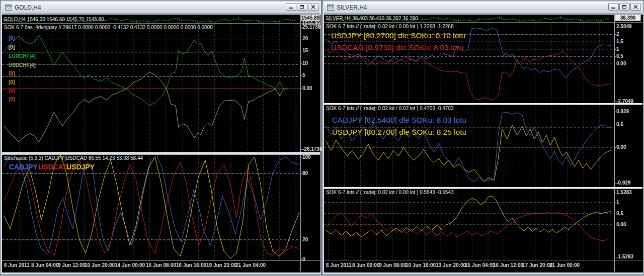 The width and height of the screenshot is (644, 276). Describe the element at coordinates (305, 240) in the screenshot. I see `y-axis-label: 20` at that location.